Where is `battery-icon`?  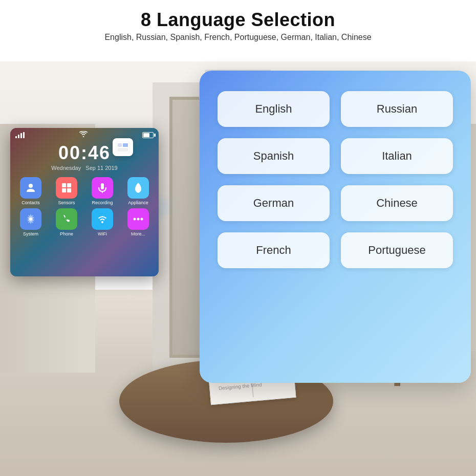
battery-icon is located at coordinates (148, 135).